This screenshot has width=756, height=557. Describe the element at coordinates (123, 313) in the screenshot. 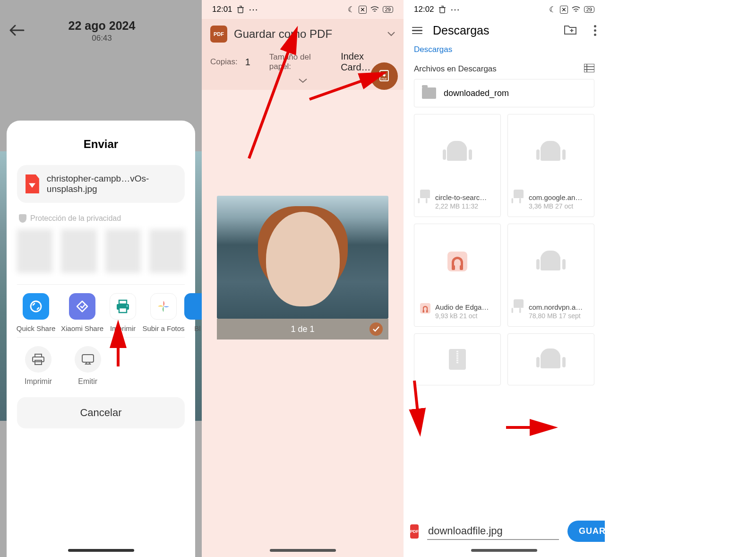

I see `app-print: Imprimir` at that location.